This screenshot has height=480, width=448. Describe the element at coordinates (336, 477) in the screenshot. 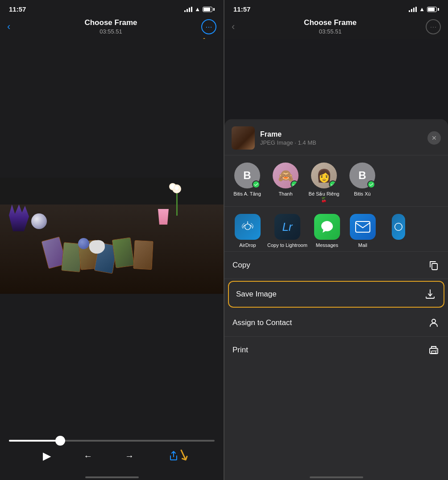

I see `home-bar-right` at that location.